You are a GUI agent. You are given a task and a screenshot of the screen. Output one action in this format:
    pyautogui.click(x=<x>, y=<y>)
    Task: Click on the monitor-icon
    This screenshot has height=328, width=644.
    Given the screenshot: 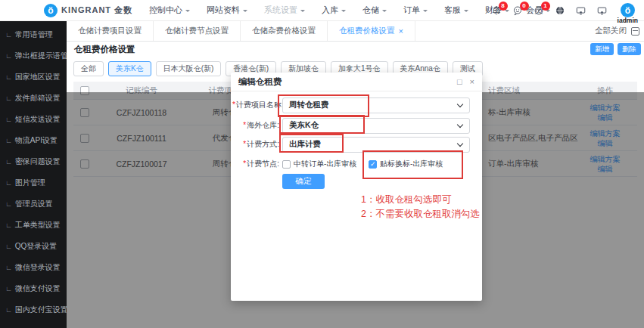 What is the action you would take?
    pyautogui.click(x=581, y=11)
    